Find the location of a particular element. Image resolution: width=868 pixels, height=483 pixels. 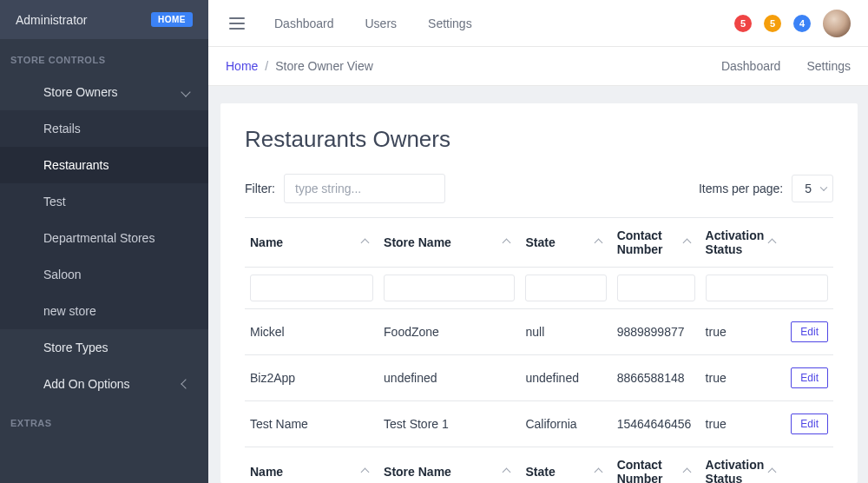

column-filter-state is located at coordinates (566, 288).